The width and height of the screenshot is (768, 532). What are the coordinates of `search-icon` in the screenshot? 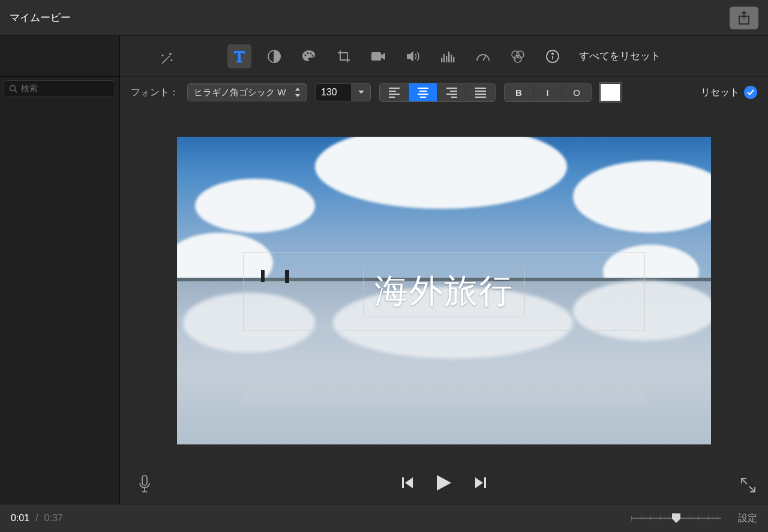 It's located at (13, 89).